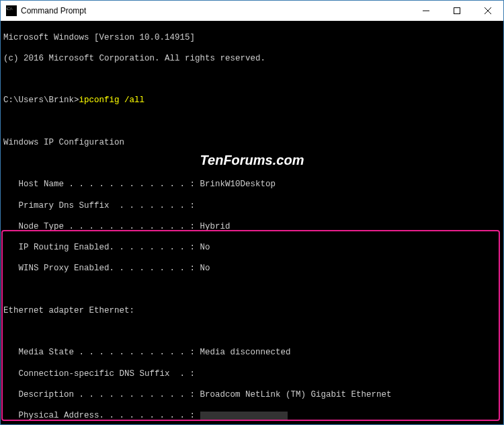  I want to click on section-ip-config: Windows IP Configuration, so click(252, 143).